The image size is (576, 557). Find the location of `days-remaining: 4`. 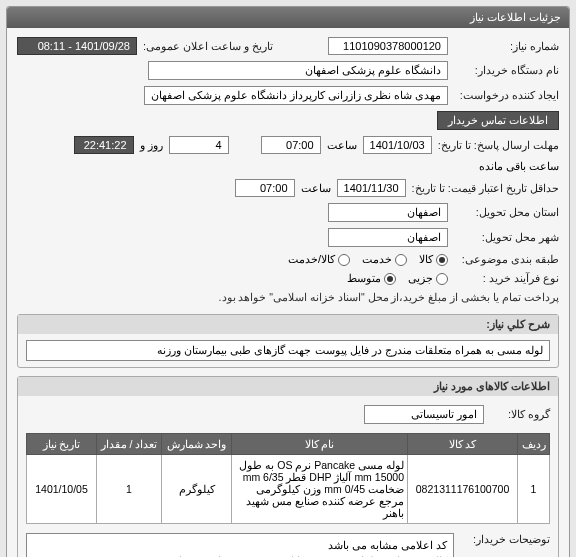

days-remaining: 4 is located at coordinates (199, 145).